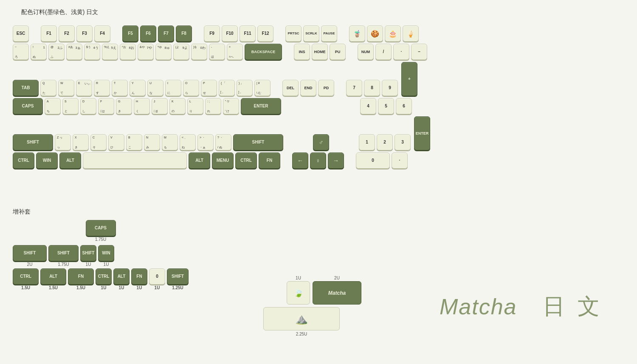 The image size is (637, 364). What do you see at coordinates (139, 277) in the screenshot?
I see `key-fn-1u: FN` at bounding box center [139, 277].